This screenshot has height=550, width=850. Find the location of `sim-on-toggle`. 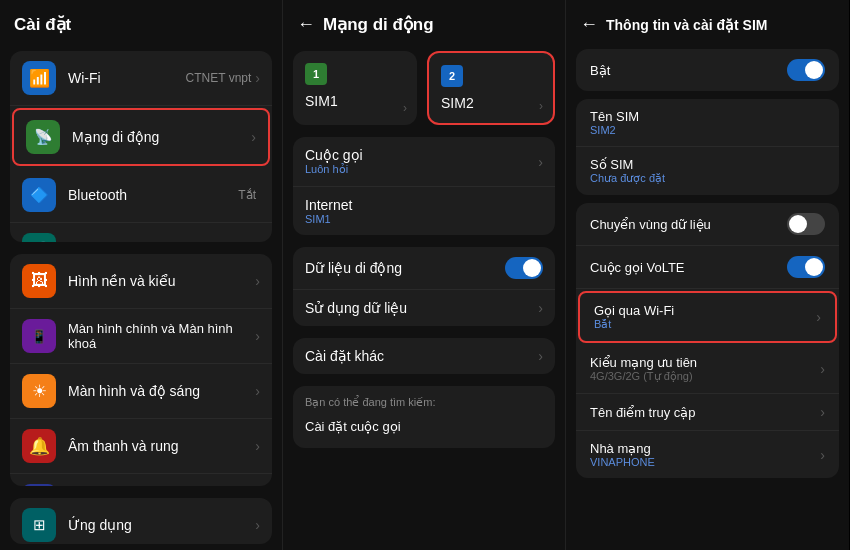

sim-on-toggle is located at coordinates (806, 70).